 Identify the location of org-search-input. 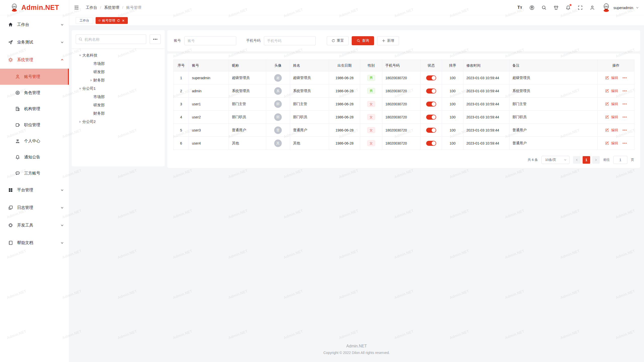
(114, 39).